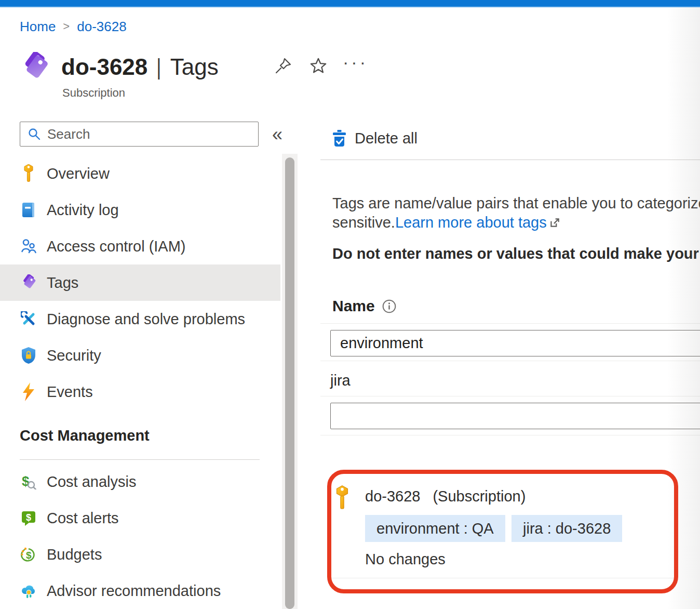 This screenshot has height=609, width=700. What do you see at coordinates (140, 459) in the screenshot?
I see `sidebar-section-divider` at bounding box center [140, 459].